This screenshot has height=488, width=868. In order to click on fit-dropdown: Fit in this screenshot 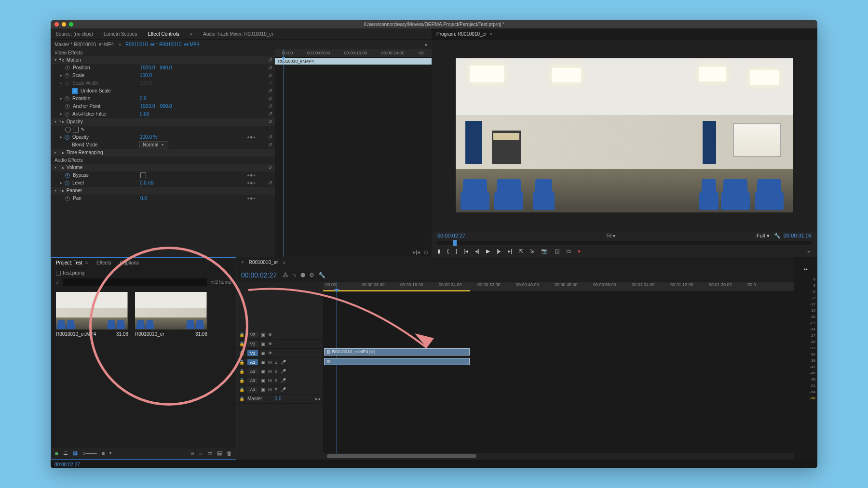, I will do `click(610, 236)`.